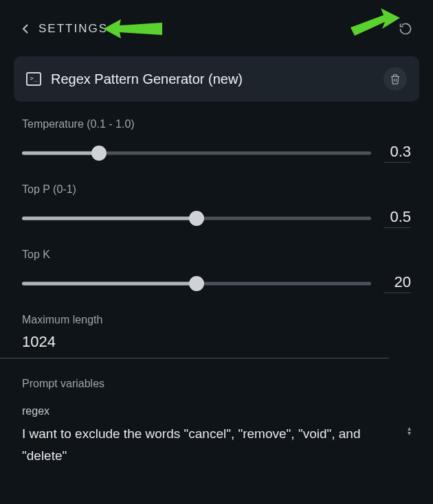 This screenshot has width=433, height=504. Describe the element at coordinates (395, 79) in the screenshot. I see `delete-preset-button` at that location.